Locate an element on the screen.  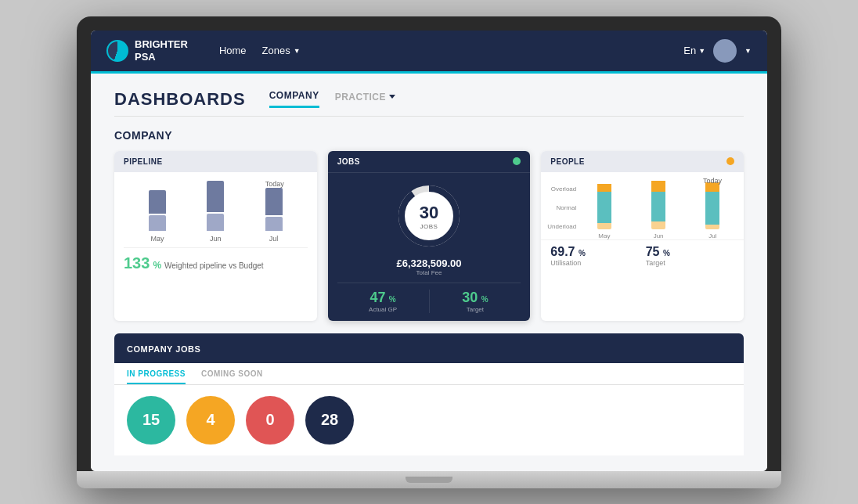
logo-text: BRIGHTER PSA is located at coordinates (161, 50).